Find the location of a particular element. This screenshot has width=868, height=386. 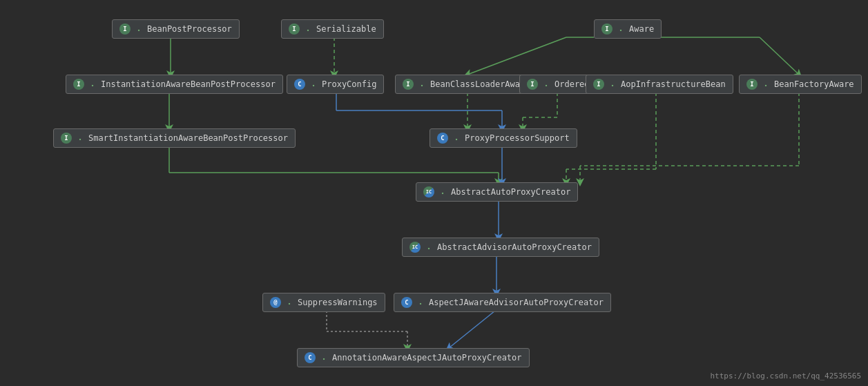

type-icon-ajaapc: ⬩ is located at coordinates (421, 302).